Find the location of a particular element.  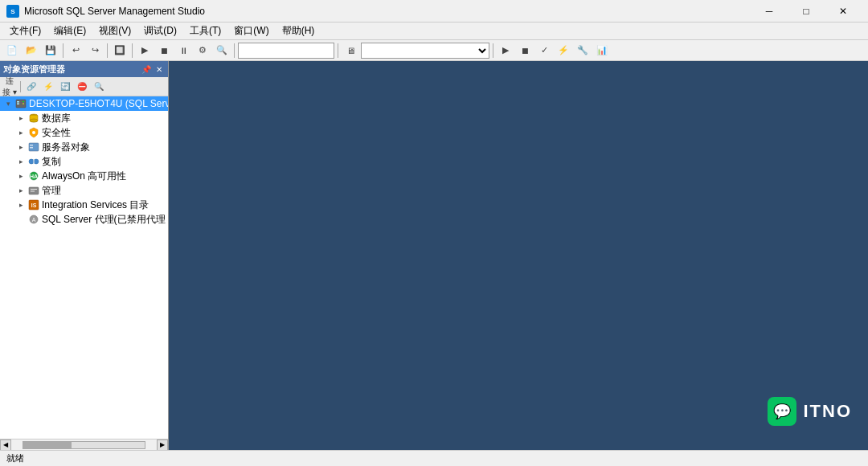

tree-container: ▾ DESKTOP-E5HOT4U (SQL Server 12.0 ▸ is located at coordinates (84, 268).